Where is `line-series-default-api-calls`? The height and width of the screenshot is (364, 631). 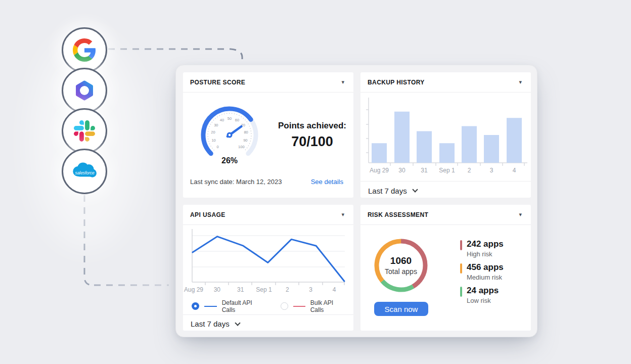
line-series-default-api-calls is located at coordinates (268, 259).